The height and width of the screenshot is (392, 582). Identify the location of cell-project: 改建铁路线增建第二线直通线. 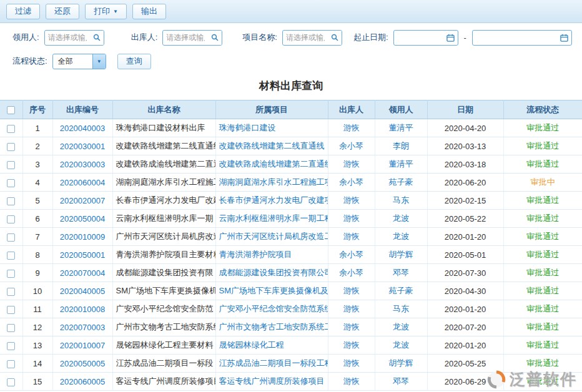
(272, 146).